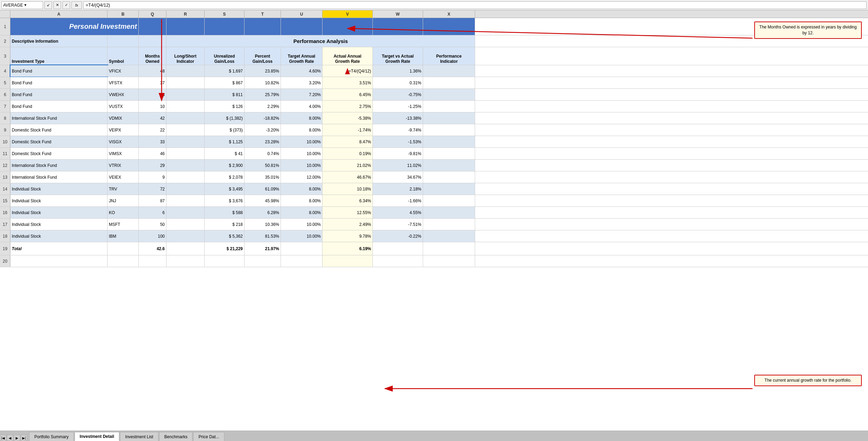  What do you see at coordinates (449, 142) in the screenshot?
I see `cell-X10` at bounding box center [449, 142].